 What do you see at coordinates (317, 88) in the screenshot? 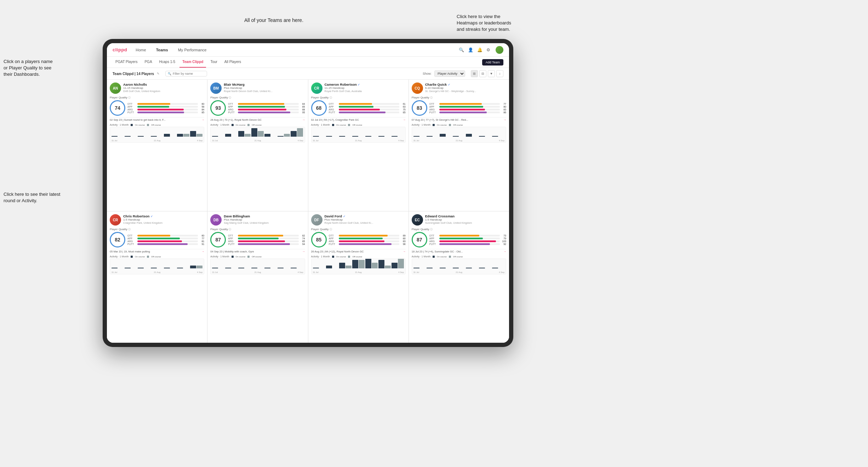
I see `player-initials: CR` at bounding box center [317, 88].